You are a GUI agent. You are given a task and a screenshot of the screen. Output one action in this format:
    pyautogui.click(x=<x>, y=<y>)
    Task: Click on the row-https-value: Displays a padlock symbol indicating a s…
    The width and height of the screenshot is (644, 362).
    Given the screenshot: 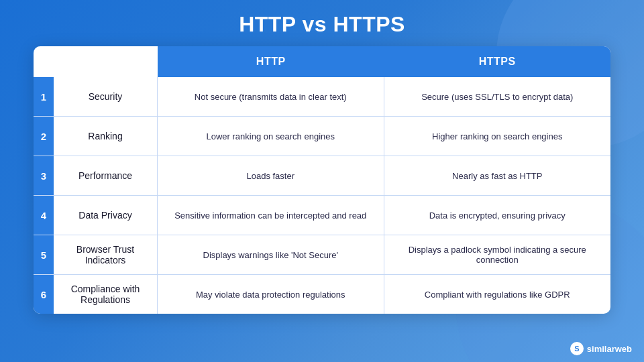 What is the action you would take?
    pyautogui.click(x=498, y=255)
    